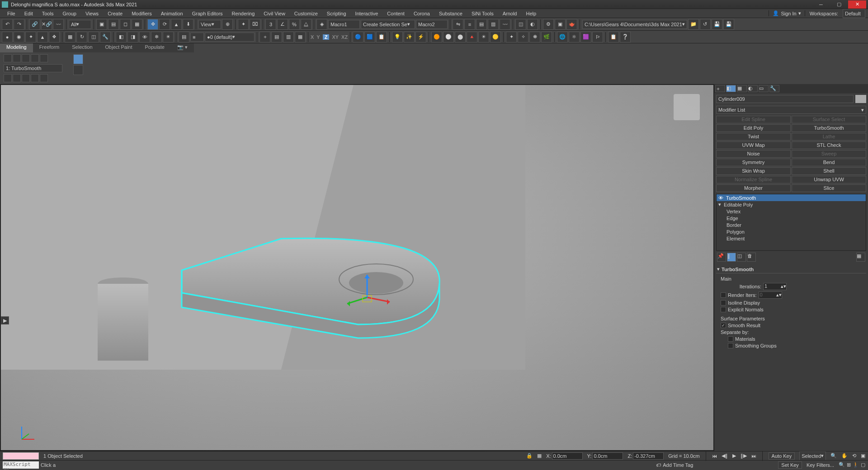 This screenshot has width=868, height=470. Describe the element at coordinates (861, 99) in the screenshot. I see `object-color-swatch` at that location.